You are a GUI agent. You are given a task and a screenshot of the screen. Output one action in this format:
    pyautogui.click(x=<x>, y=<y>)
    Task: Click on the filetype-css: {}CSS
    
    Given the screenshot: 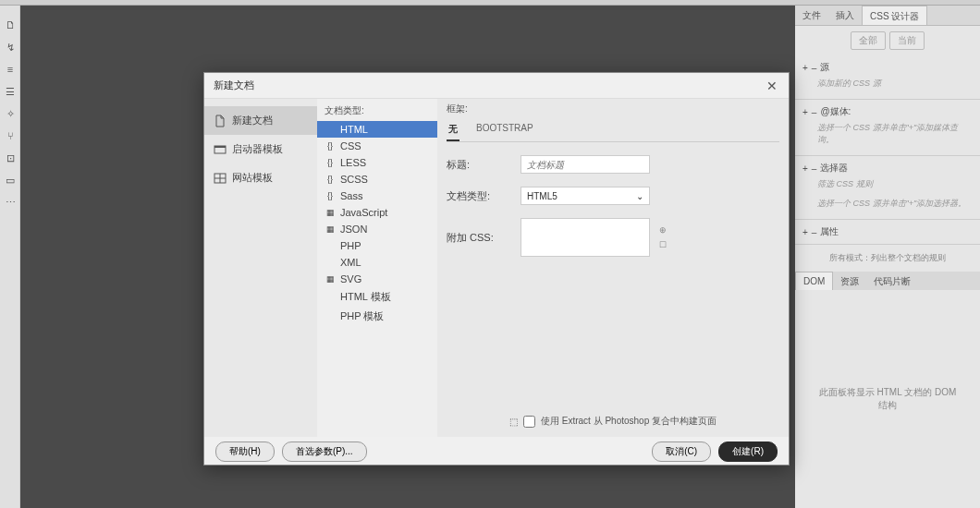 What is the action you would take?
    pyautogui.click(x=377, y=146)
    